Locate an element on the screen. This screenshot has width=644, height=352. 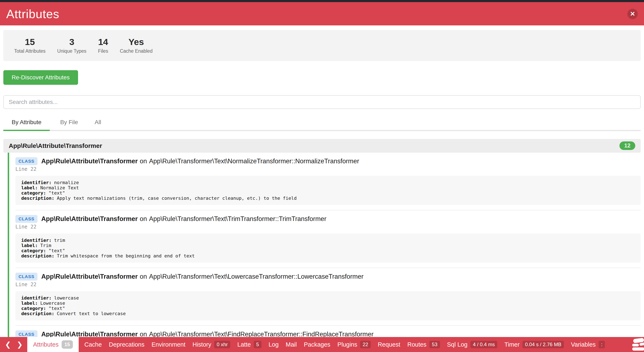
cake-icon is located at coordinates (638, 344).